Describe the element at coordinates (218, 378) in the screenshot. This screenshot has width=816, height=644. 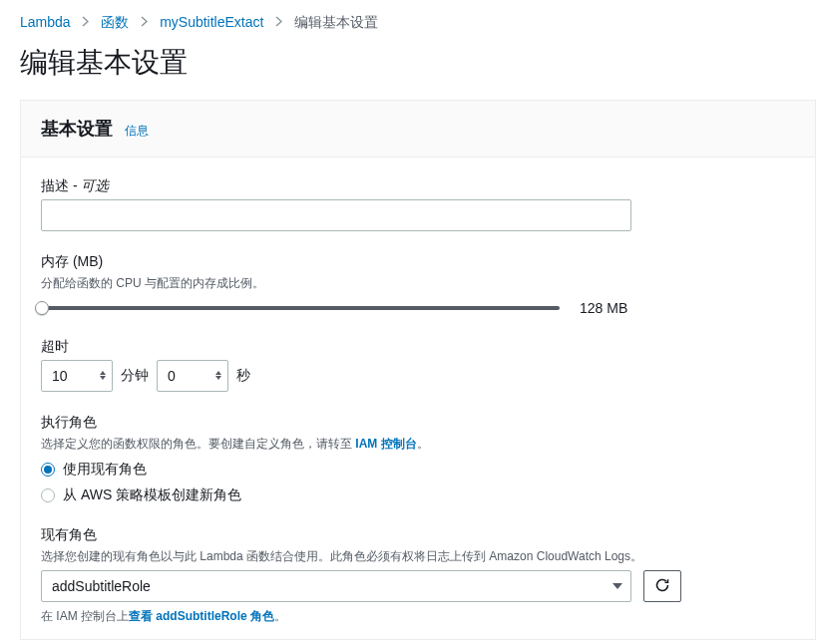
I see `seconds-decrement` at that location.